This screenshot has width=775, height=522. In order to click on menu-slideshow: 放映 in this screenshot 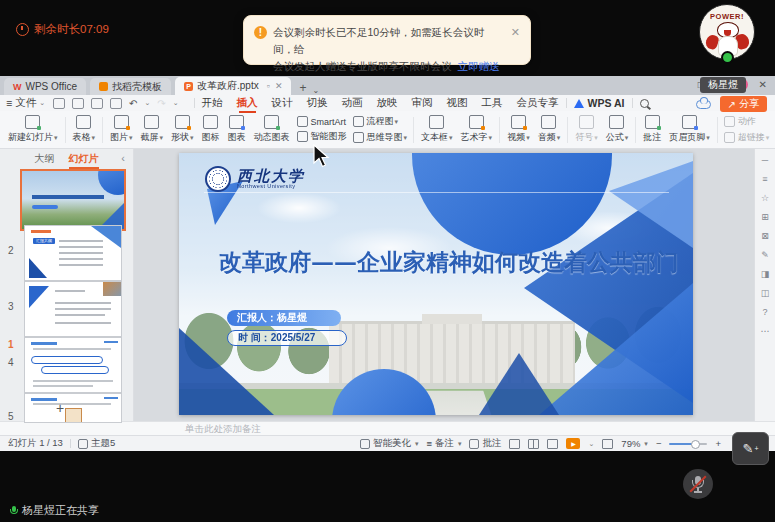, I will do `click(388, 103)`.